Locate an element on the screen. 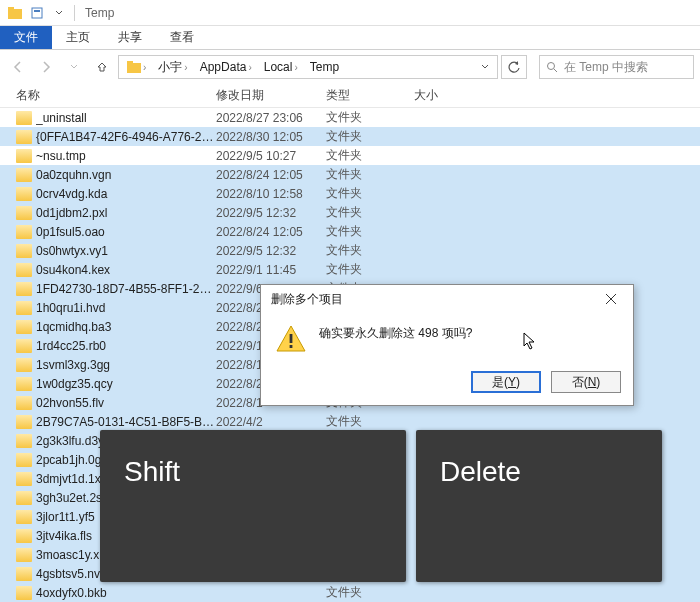  file-name: 0a0zquhn.vgn is located at coordinates (126, 175).